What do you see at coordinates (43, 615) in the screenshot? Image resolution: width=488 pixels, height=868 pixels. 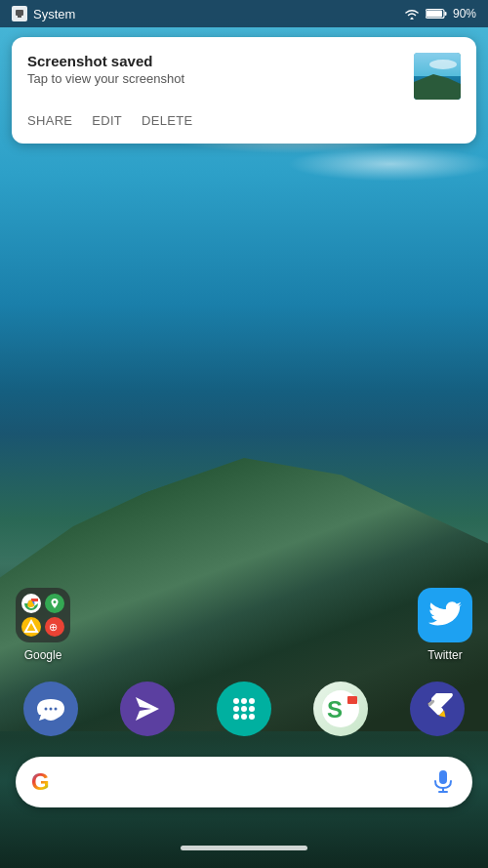 I see `google-folder-icon: ⊕` at bounding box center [43, 615].